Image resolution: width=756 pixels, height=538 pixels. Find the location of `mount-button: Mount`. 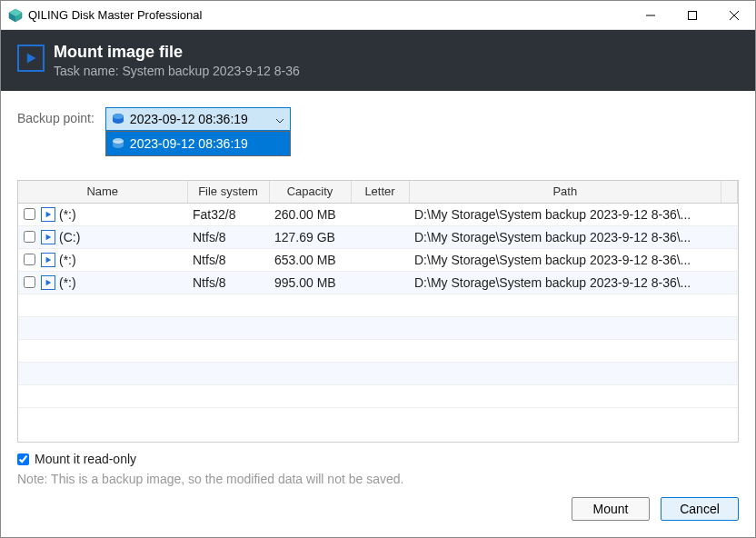

mount-button: Mount is located at coordinates (611, 509).